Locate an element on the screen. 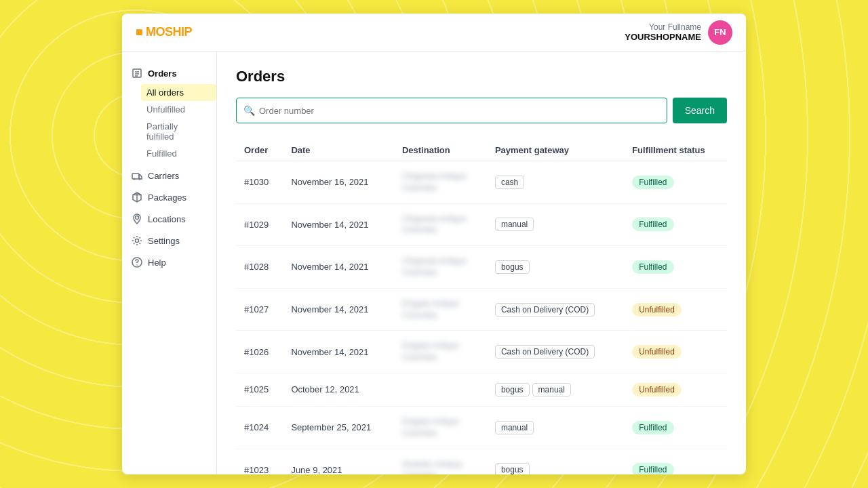  sidebar-subitems-orders: All orders Unfulfilled Partially fulfill… is located at coordinates (170, 123).